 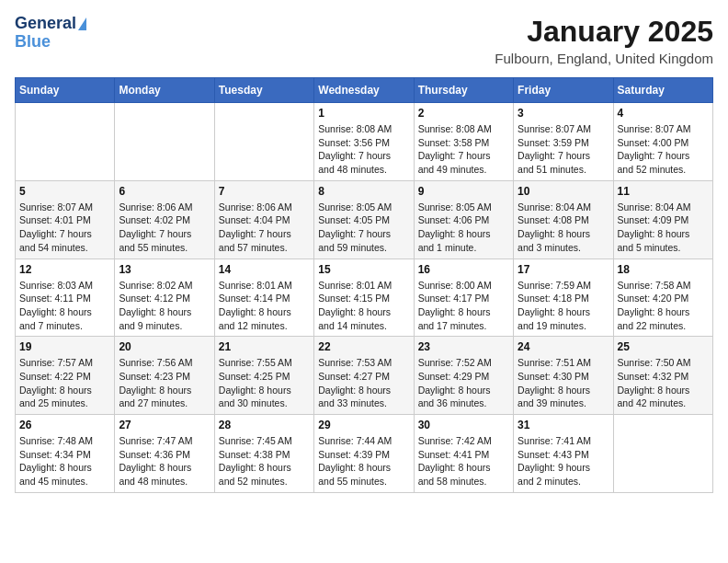 What do you see at coordinates (364, 219) in the screenshot?
I see `day-cell: 8Sunrise: 8:05 AMSunset: 4:05 PMDaylight…` at bounding box center [364, 219].